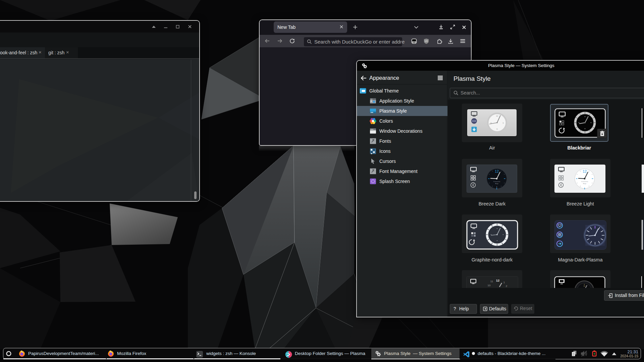 The height and width of the screenshot is (362, 644). I want to click on svg-text: 11, so click(492, 282).